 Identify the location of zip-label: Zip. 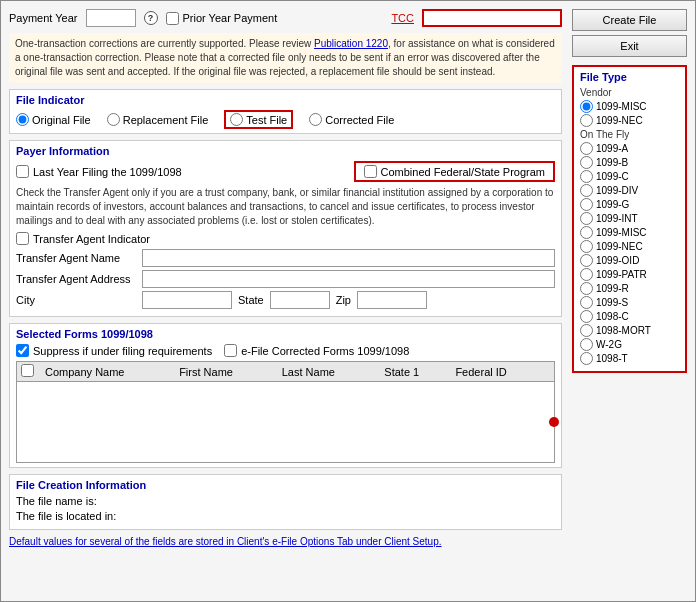
(344, 300).